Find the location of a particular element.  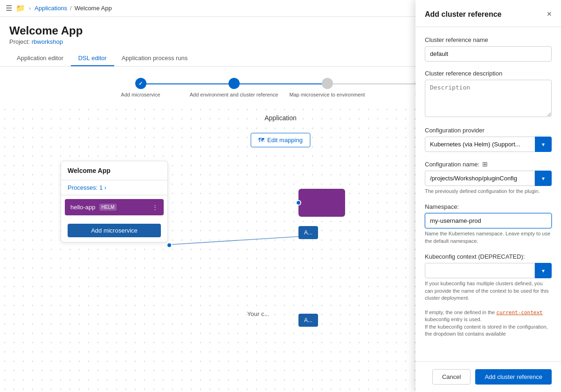

cluster-ref-name-input is located at coordinates (488, 54).